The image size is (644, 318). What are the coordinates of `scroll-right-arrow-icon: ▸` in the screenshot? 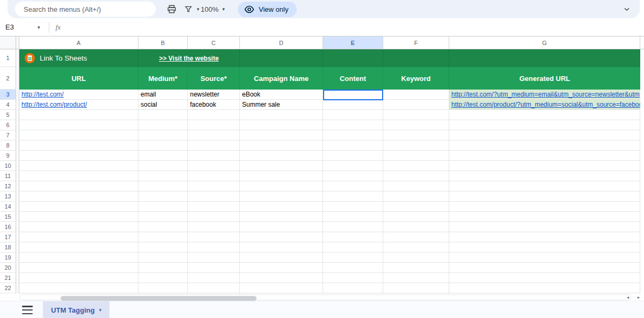 It's located at (639, 297).